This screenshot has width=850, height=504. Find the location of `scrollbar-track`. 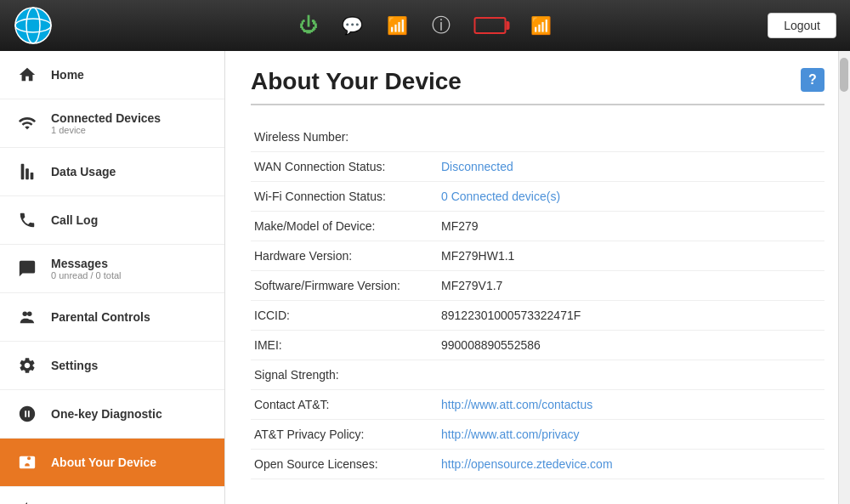

scrollbar-track is located at coordinates (844, 277).